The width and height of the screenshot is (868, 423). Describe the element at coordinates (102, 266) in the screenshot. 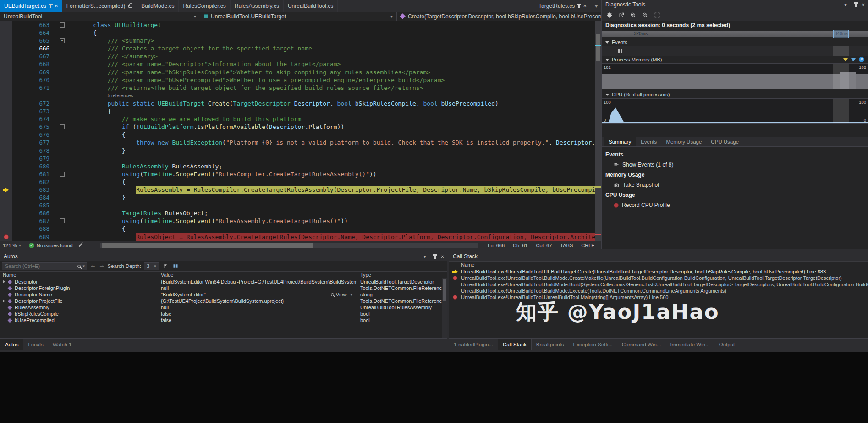

I see `search-next-button: →` at that location.